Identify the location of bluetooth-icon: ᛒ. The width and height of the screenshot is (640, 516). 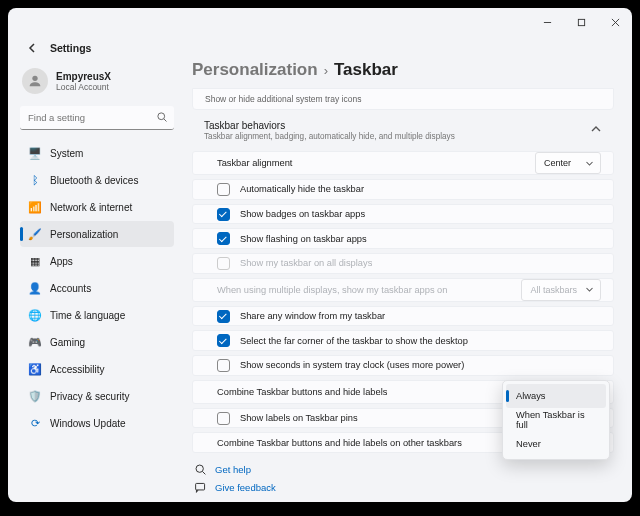
(35, 180).